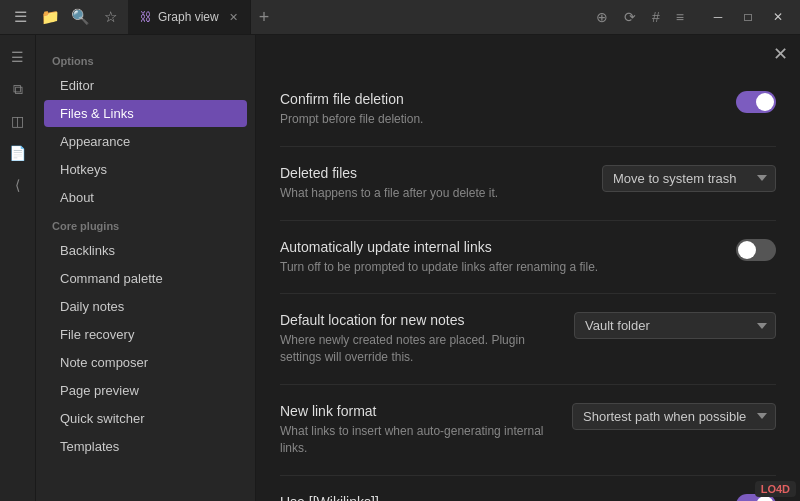 The image size is (800, 501). Describe the element at coordinates (188, 17) in the screenshot. I see `tab-label: Graph view` at that location.